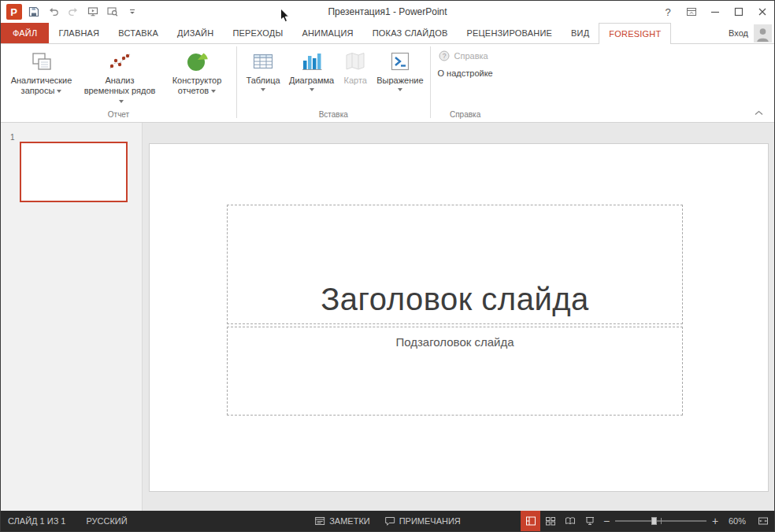  Describe the element at coordinates (589, 521) in the screenshot. I see `slide-show-button` at that location.